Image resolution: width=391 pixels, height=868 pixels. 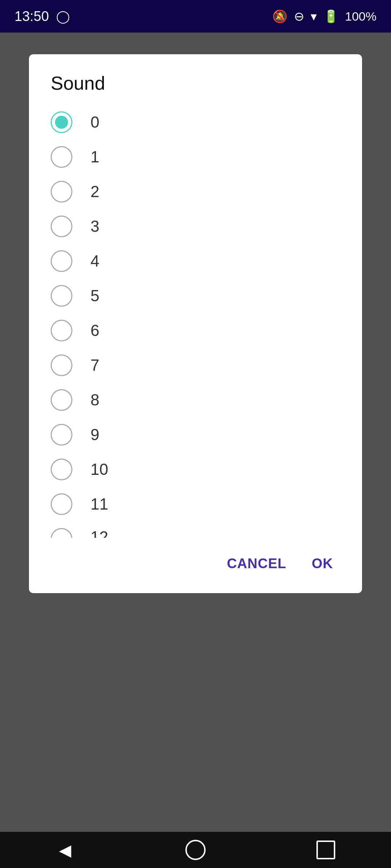 I want to click on list-item: 7, so click(x=196, y=365).